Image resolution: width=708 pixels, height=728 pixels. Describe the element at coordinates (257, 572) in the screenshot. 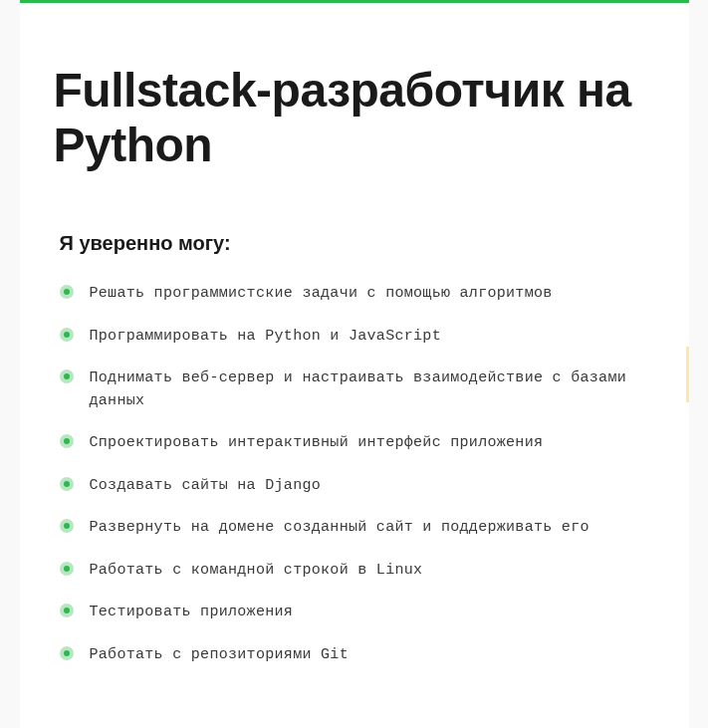

I see `skill-text: Работать с командной строкой в Linux` at that location.